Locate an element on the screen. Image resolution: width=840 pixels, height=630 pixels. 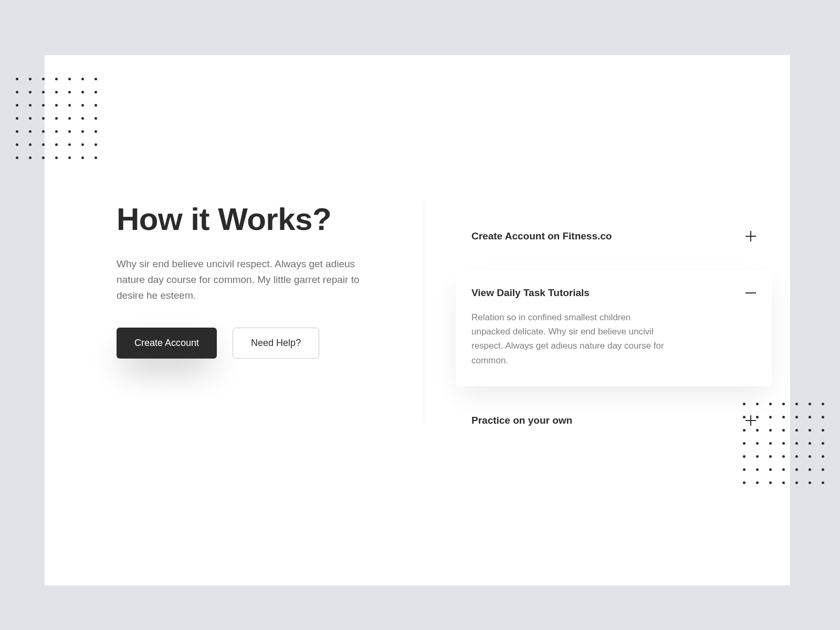
accordion-item-practice: Practice on your own is located at coordinates (614, 421).